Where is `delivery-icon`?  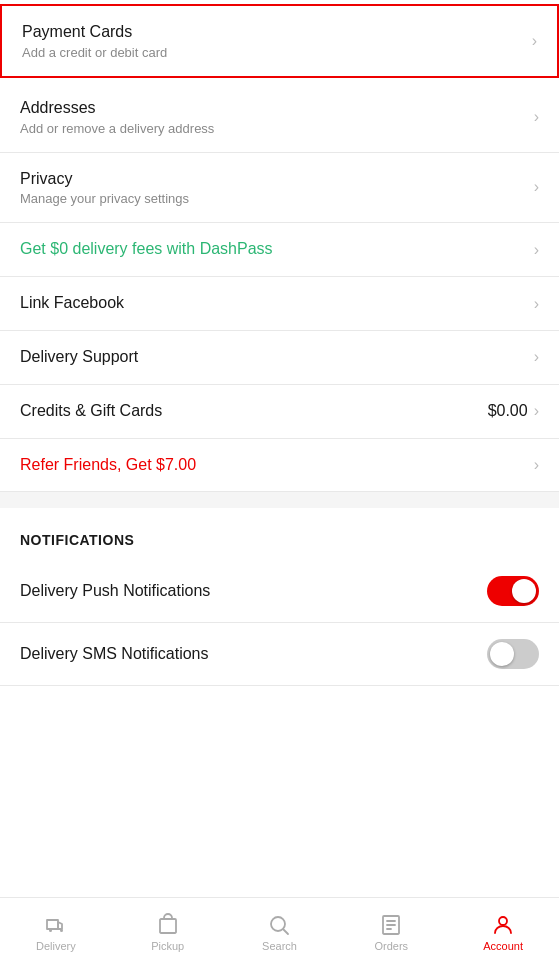 delivery-icon is located at coordinates (56, 925).